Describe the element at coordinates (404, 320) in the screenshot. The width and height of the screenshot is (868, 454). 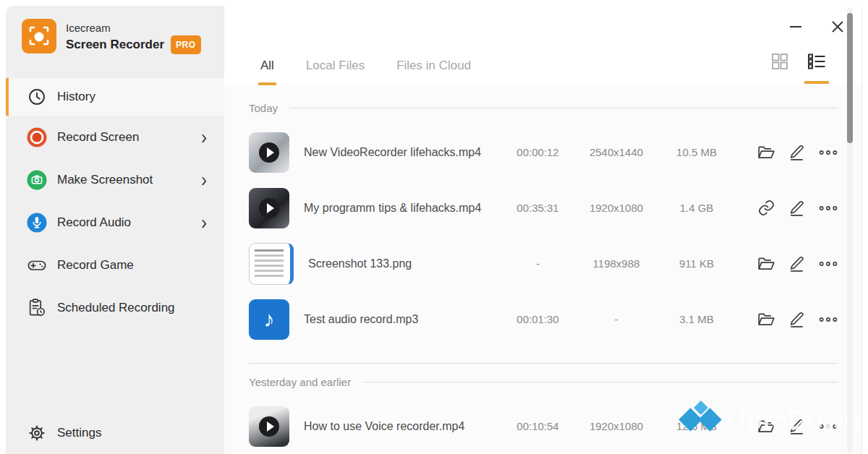
I see `file-name: Test audio record.mp3` at that location.